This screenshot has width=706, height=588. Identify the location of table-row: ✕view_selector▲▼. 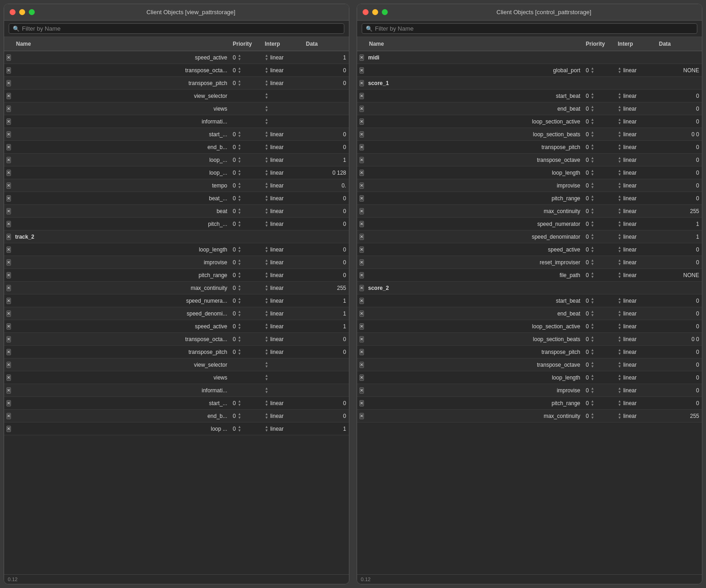
(176, 365).